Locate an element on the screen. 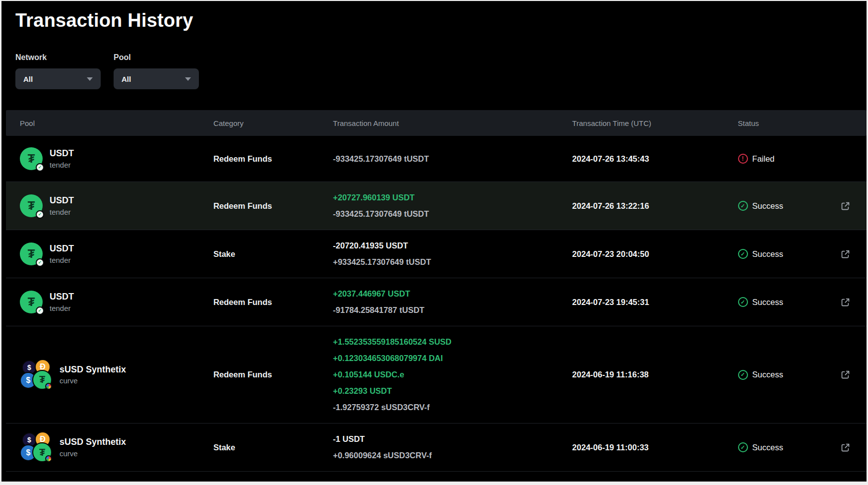 This screenshot has height=485, width=868. network-filter-label: Network is located at coordinates (58, 58).